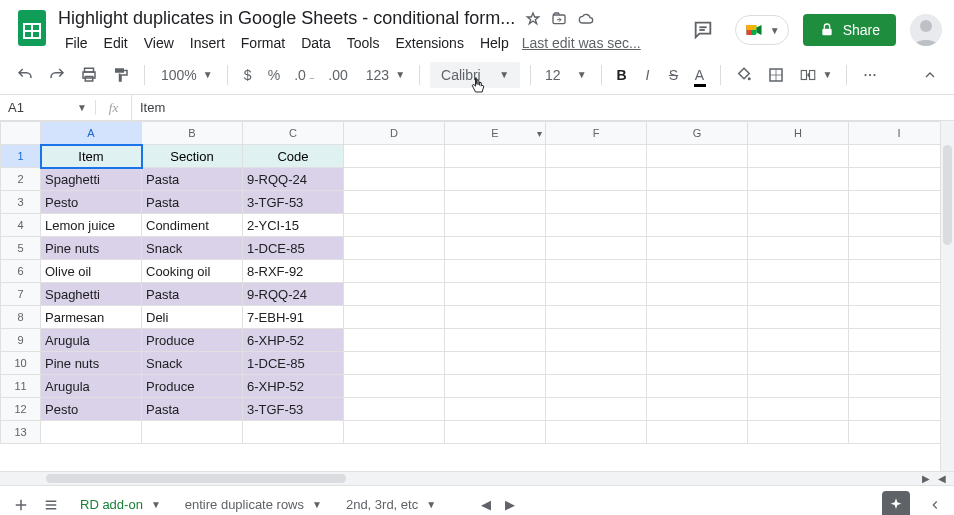  Describe the element at coordinates (596, 340) in the screenshot. I see `cell-F9` at that location.